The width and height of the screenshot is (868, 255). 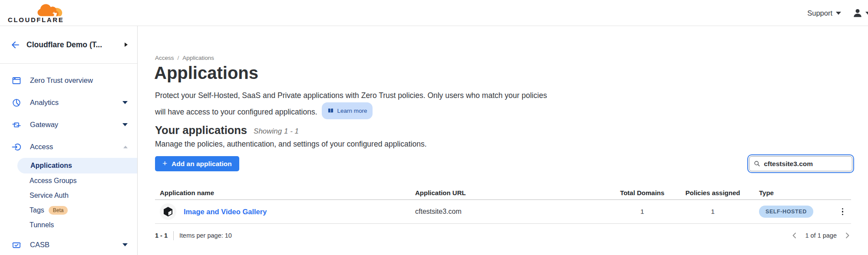 What do you see at coordinates (51, 10) in the screenshot?
I see `cloudflare-cloud-icon` at bounding box center [51, 10].